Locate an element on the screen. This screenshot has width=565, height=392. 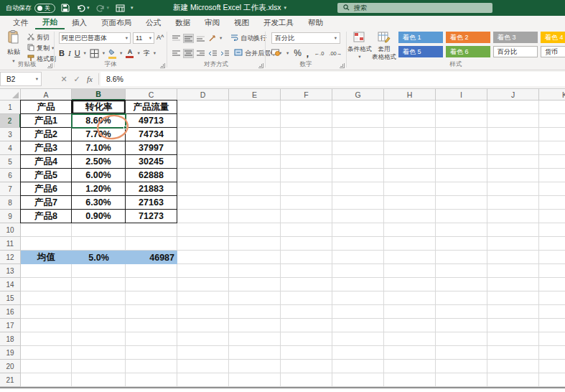
title-dropdown-caret: ▾ is located at coordinates (286, 8).